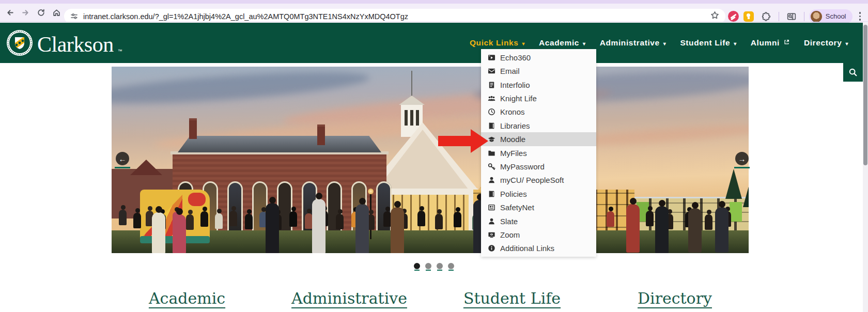 This screenshot has width=868, height=312. What do you see at coordinates (246, 17) in the screenshot?
I see `url-text: intranet.clarkson.edu/?_gl=1%2A1jhjbj4%2…` at bounding box center [246, 17].